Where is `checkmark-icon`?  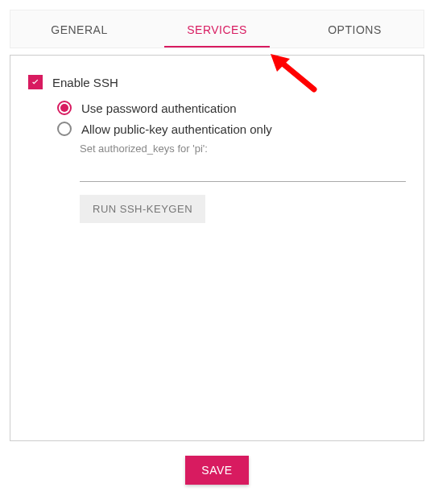 checkmark-icon is located at coordinates (35, 82).